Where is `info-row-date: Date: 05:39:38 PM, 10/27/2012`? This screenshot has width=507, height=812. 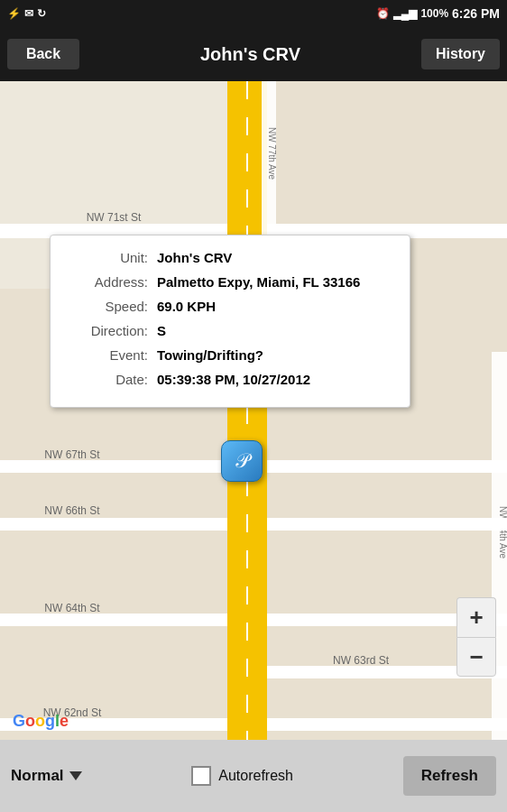 info-row-date: Date: 05:39:38 PM, 10/27/2012 is located at coordinates (230, 379).